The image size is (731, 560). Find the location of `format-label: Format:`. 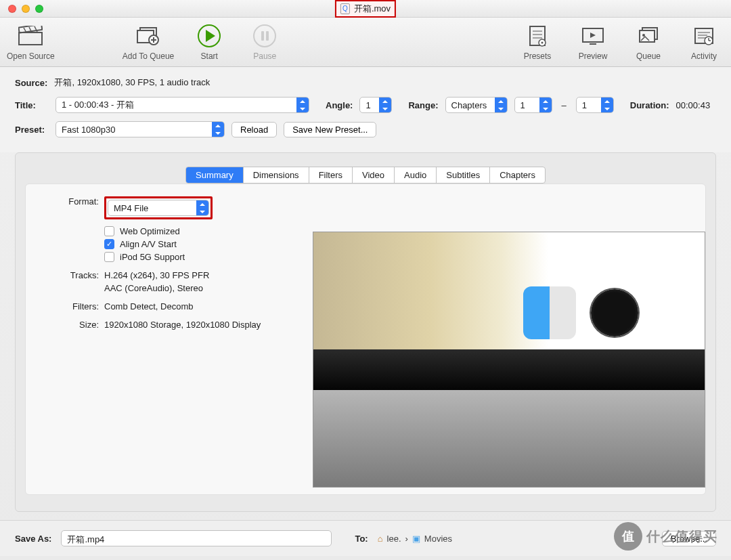

format-label: Format: is located at coordinates (68, 202).